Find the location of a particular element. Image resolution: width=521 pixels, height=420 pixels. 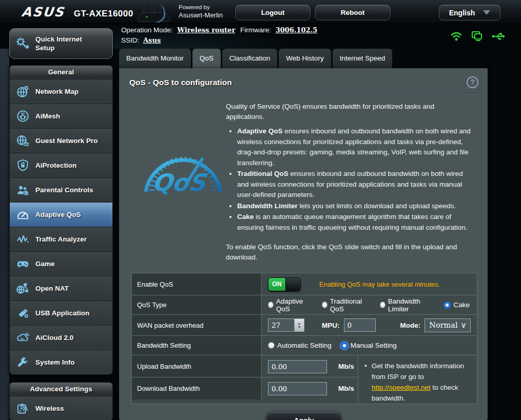

sidebar-section-general: General Network Map AiMesh Guest Network… is located at coordinates (61, 220).